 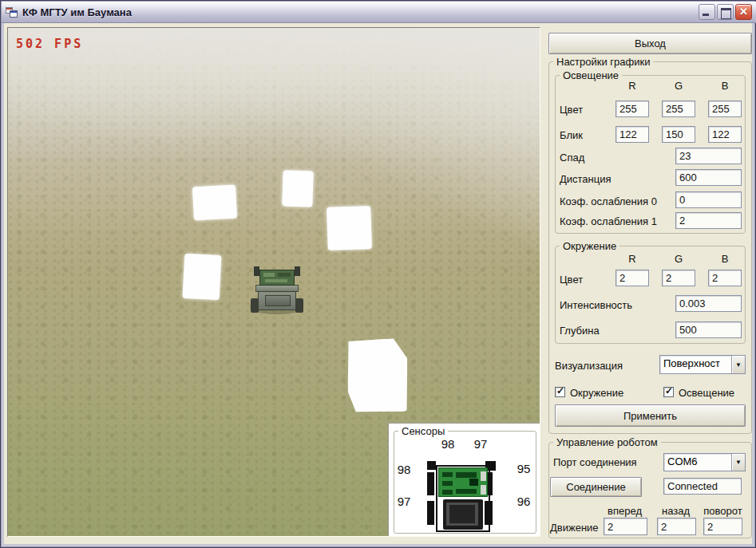 What do you see at coordinates (723, 511) in the screenshot?
I see `turn-col-label: поворот` at bounding box center [723, 511].